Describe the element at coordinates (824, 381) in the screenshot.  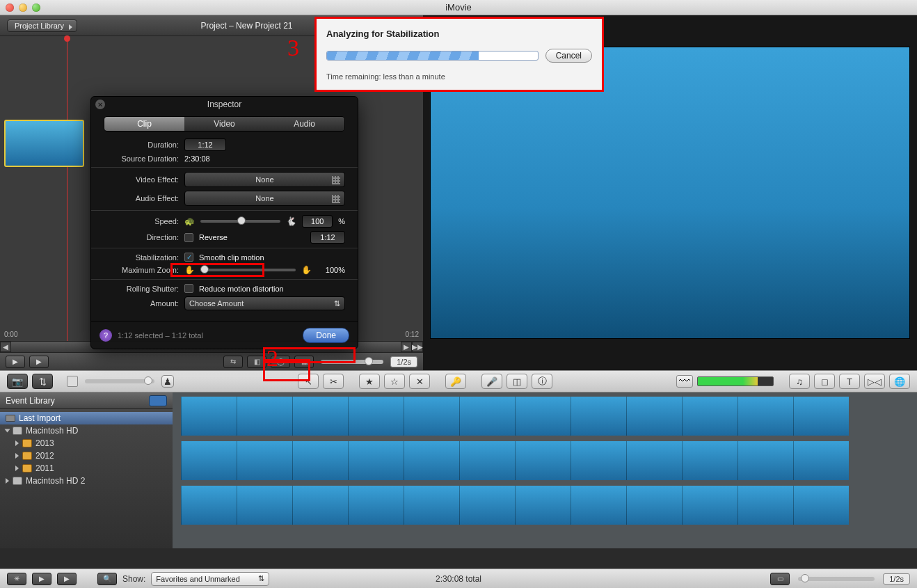
I see `photo-browser-button: ◻` at that location.